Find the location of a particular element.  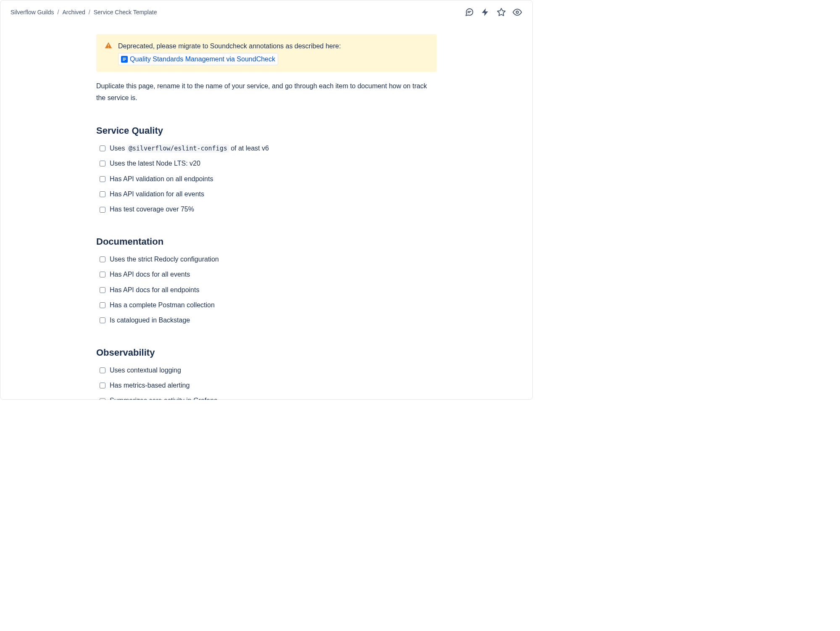

breadcrumb-page: Service Check Template is located at coordinates (125, 12).